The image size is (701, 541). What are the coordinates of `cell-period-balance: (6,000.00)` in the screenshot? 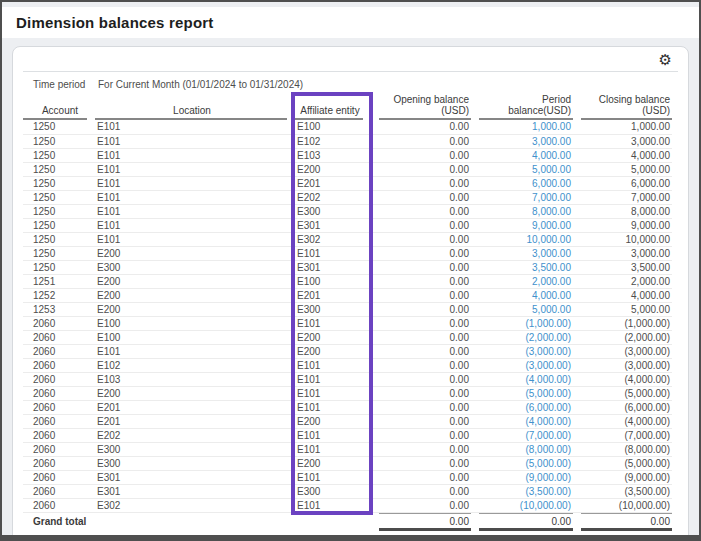 It's located at (522, 407).